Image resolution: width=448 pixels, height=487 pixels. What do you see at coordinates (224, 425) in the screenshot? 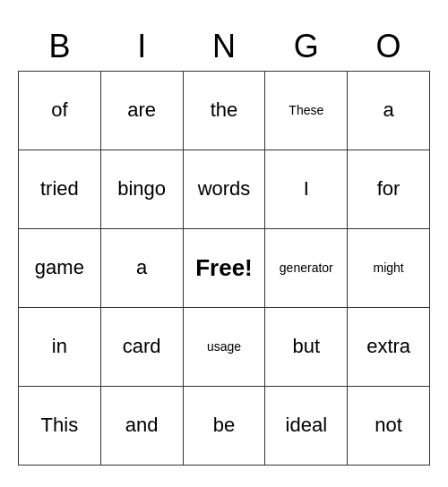
I see `table-row: Thisandbeidealnot` at bounding box center [224, 425].